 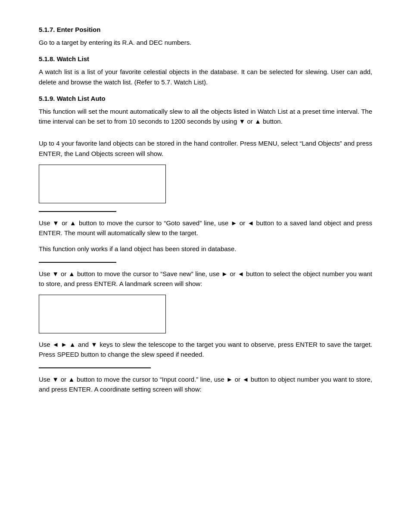 I want to click on block1-desc2: This function only works if a land objec…, so click(x=206, y=249).